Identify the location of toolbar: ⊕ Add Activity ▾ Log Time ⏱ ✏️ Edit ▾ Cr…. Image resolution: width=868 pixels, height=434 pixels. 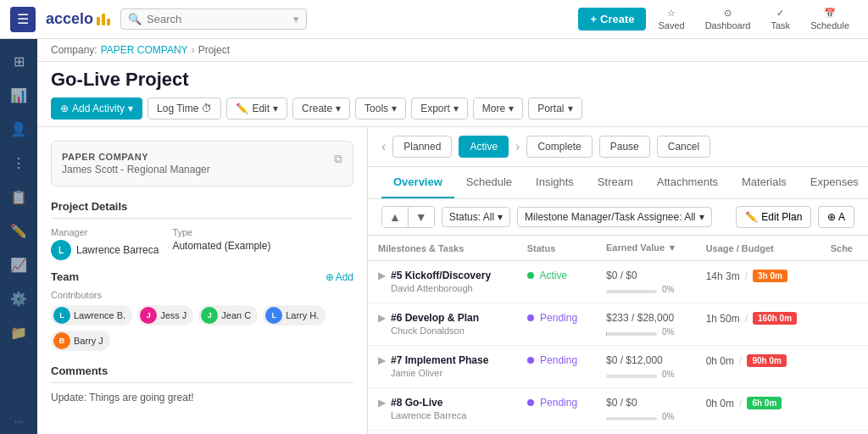
(453, 112).